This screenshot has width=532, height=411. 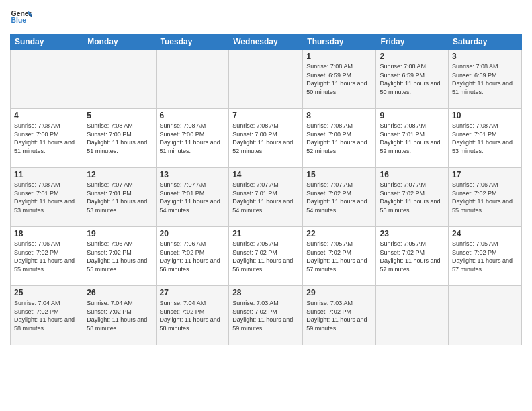 What do you see at coordinates (120, 42) in the screenshot?
I see `header-monday: Monday` at bounding box center [120, 42].